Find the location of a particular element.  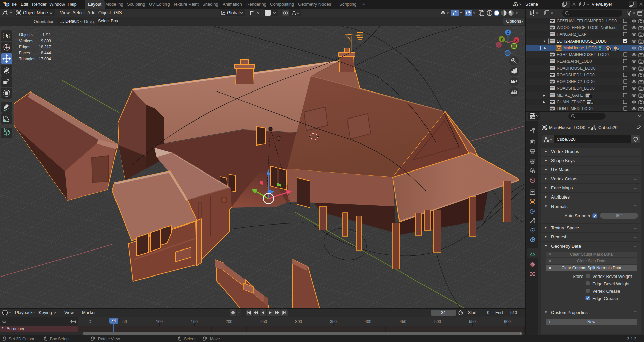

svg-text: 18,217 is located at coordinates (45, 47).